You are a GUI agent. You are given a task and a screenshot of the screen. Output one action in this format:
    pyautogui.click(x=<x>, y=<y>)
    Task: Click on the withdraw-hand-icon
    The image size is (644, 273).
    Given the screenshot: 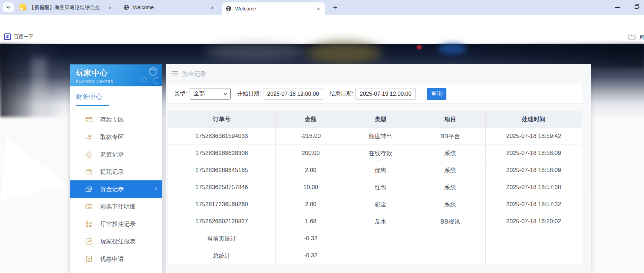 What is the action you would take?
    pyautogui.click(x=89, y=137)
    